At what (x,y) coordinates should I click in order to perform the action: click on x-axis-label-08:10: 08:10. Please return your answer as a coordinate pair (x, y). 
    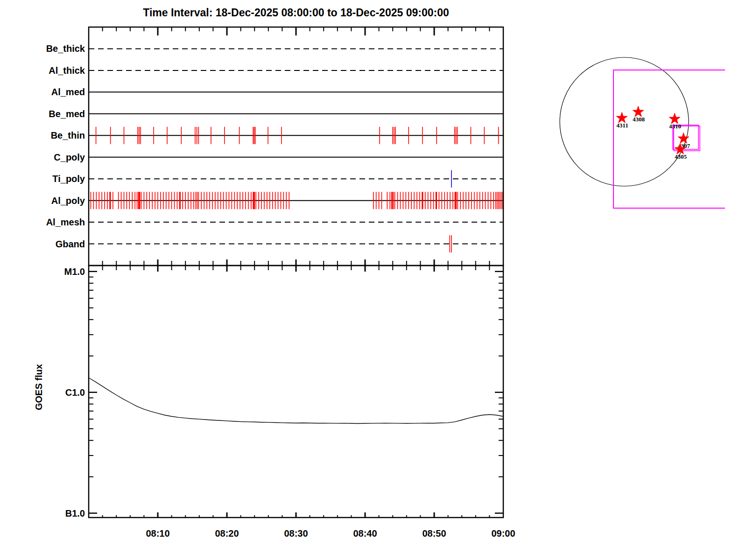
    Looking at the image, I should click on (158, 533).